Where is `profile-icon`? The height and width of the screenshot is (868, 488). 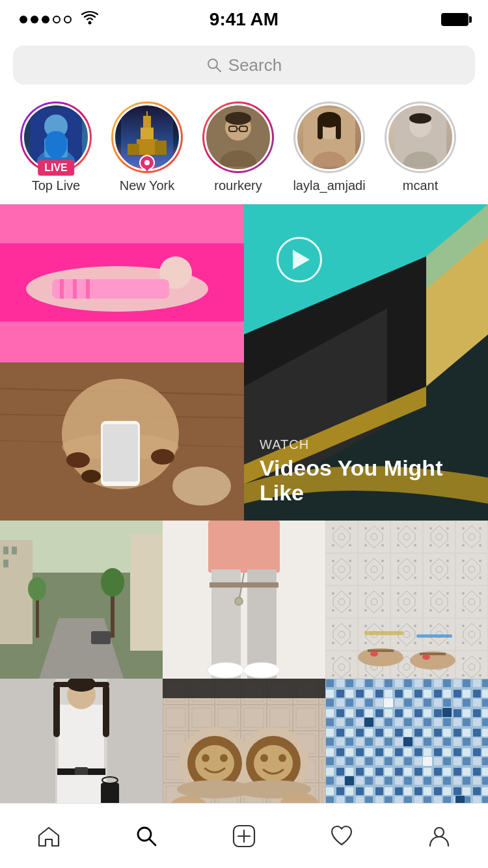 profile-icon is located at coordinates (439, 836).